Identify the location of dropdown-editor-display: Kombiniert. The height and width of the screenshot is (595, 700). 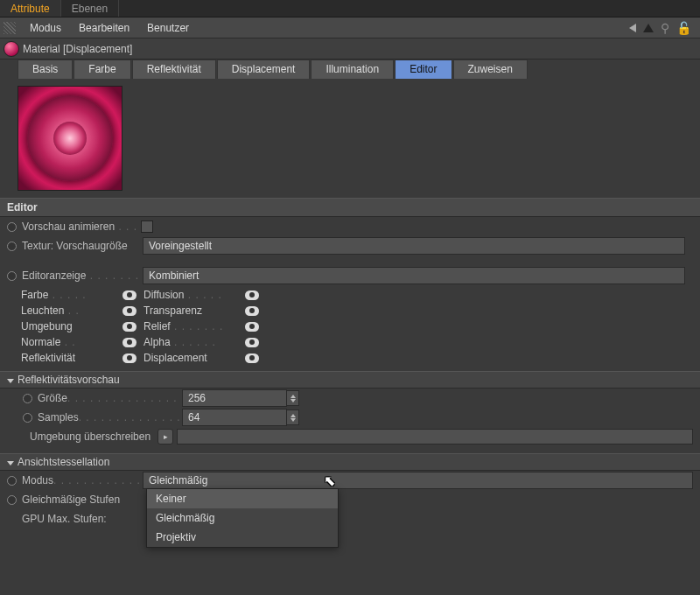
(414, 276).